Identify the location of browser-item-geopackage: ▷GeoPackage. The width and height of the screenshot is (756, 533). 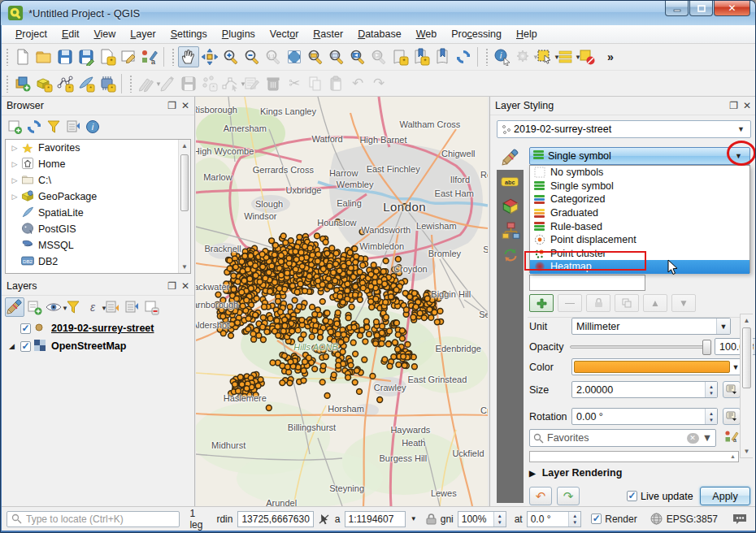
(98, 197).